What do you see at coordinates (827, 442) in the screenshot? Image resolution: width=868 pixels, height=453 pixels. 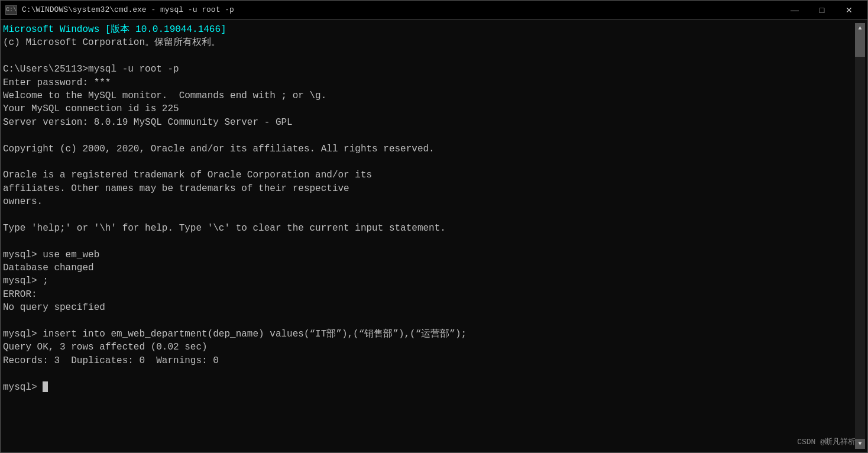 I see `watermark: CSDN @断凡祥析` at bounding box center [827, 442].